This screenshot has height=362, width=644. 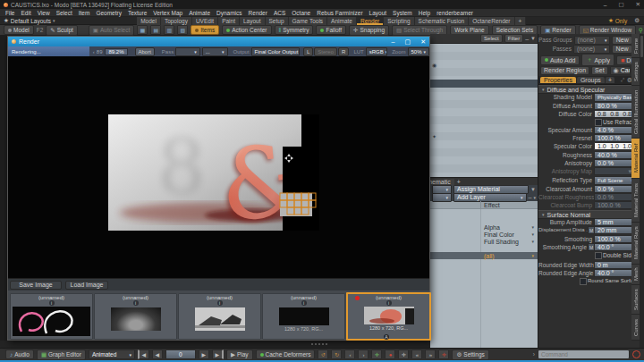 I want to click on load-image-button: Load Image, so click(x=87, y=285).